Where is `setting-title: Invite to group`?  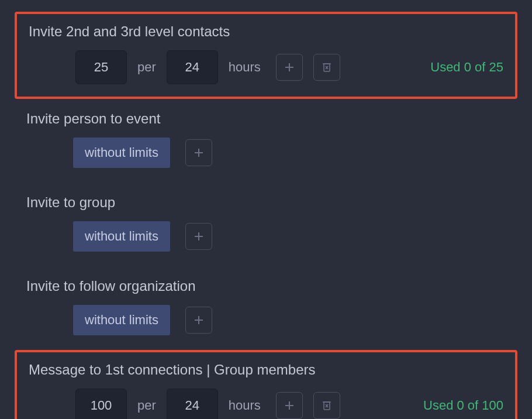
setting-title: Invite to group is located at coordinates (266, 202).